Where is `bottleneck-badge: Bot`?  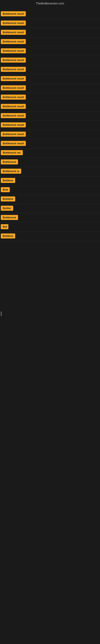
bottleneck-badge: Bot is located at coordinates (4, 227).